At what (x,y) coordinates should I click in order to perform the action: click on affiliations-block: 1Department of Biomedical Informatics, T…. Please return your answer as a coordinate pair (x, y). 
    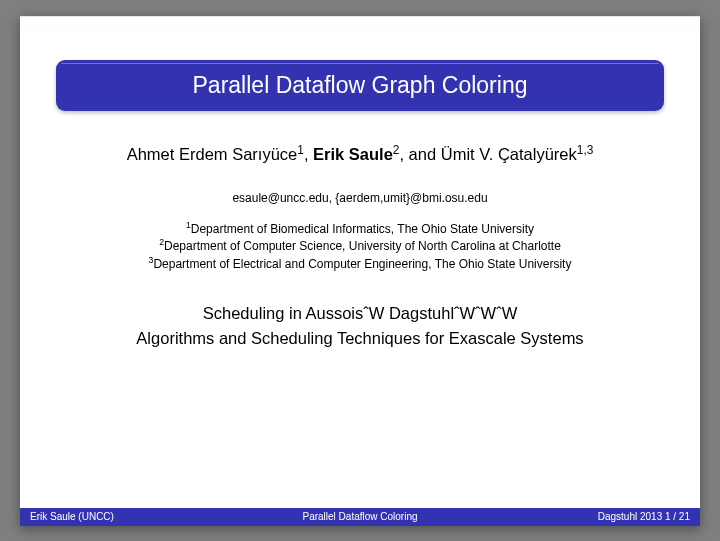
    Looking at the image, I should click on (360, 247).